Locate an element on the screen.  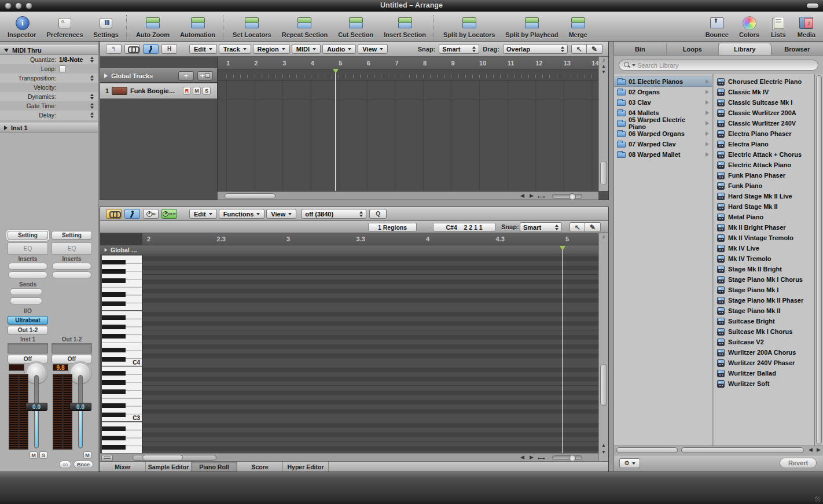
library-patch-row: Suitcase Mk I Chorus is located at coordinates (764, 332).